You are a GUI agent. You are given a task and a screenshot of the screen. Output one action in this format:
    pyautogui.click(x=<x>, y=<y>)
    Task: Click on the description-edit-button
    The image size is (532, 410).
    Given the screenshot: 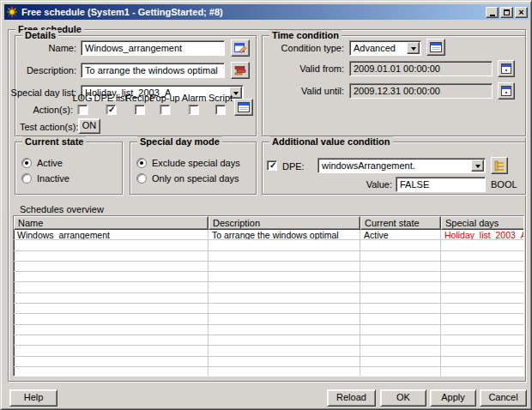 What is the action you would take?
    pyautogui.click(x=240, y=70)
    